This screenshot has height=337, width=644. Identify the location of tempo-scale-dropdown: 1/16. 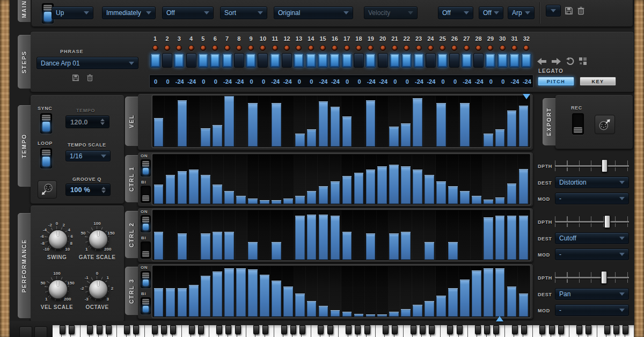
(88, 156).